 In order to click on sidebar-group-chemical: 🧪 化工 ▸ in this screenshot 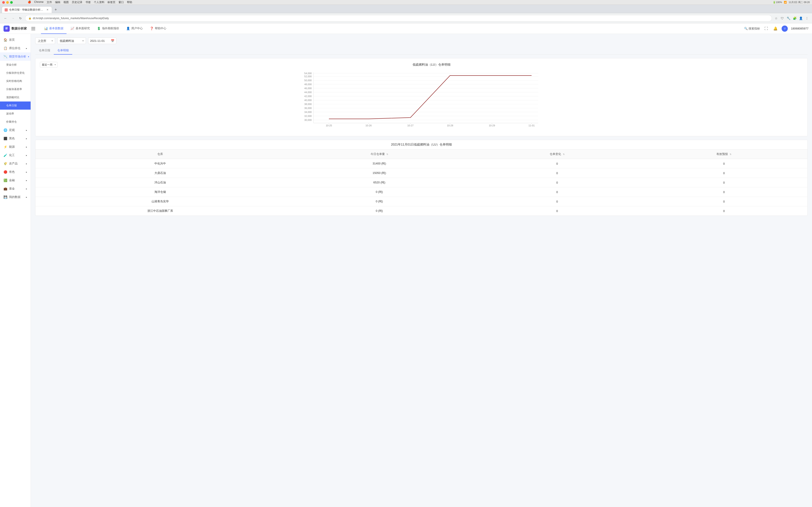, I will do `click(15, 155)`.